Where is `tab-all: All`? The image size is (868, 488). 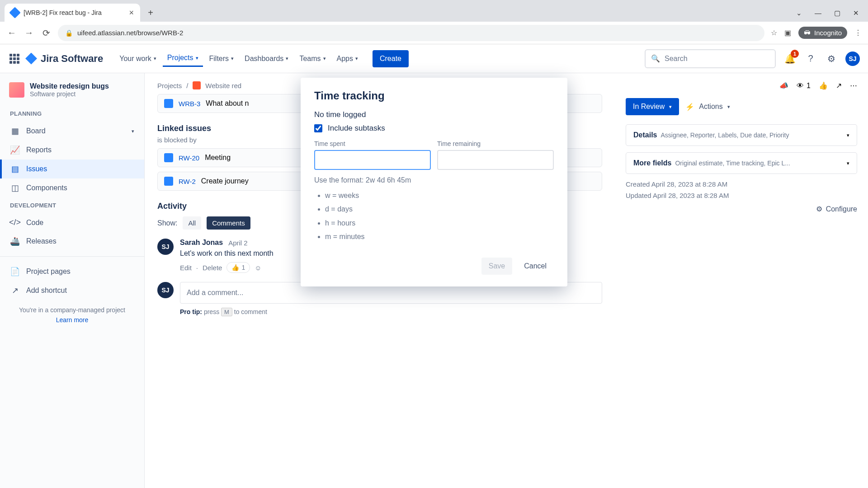
tab-all: All is located at coordinates (192, 223).